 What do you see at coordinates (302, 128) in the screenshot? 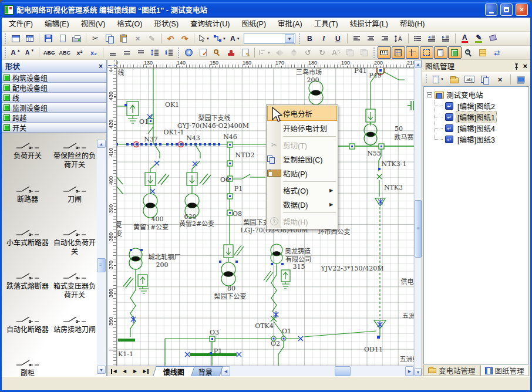
I see `context-menu-item: 开始停电计划 ▶` at bounding box center [302, 128].